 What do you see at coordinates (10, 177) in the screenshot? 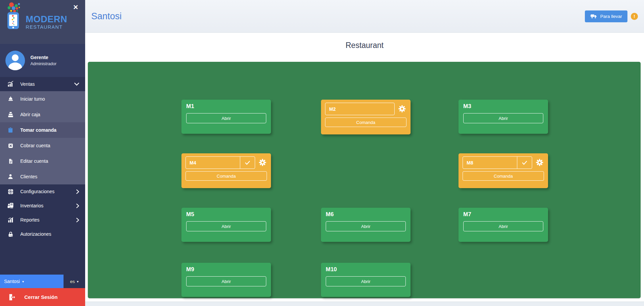
I see `person-icon` at bounding box center [10, 177].